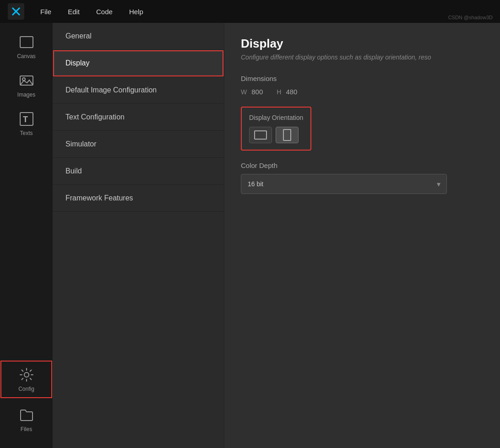 The image size is (500, 448). Describe the element at coordinates (27, 119) in the screenshot. I see `texts-icon: T` at that location.